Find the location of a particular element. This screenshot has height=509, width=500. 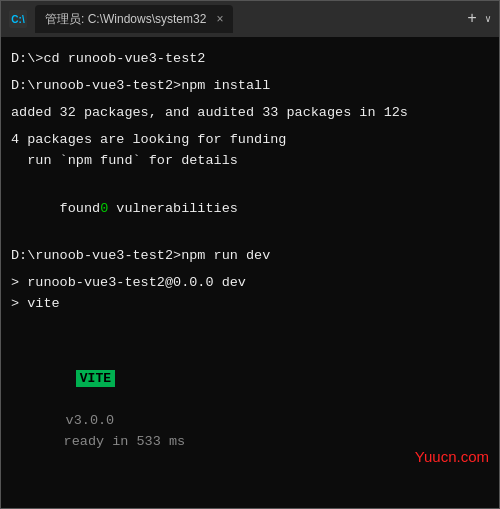

cmd-line-3: D:\runoob-vue3-test2>npm run dev is located at coordinates (250, 256).